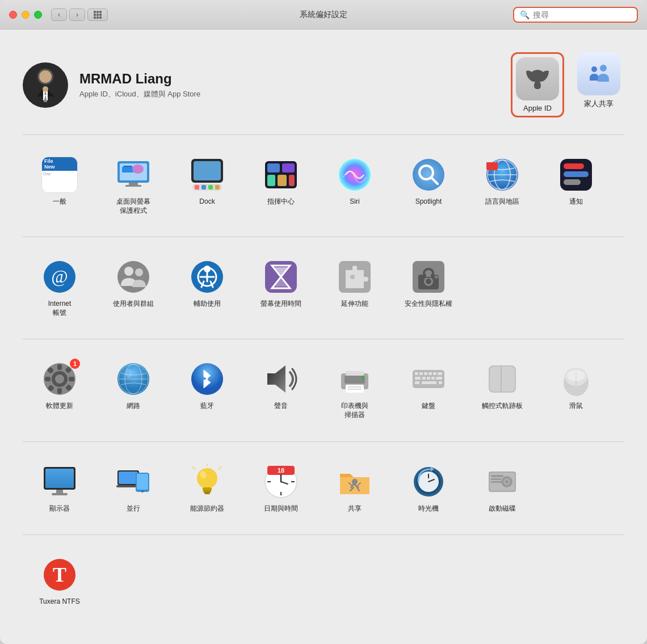  What do you see at coordinates (502, 186) in the screenshot?
I see `pref-language: 語言與地區` at bounding box center [502, 186].